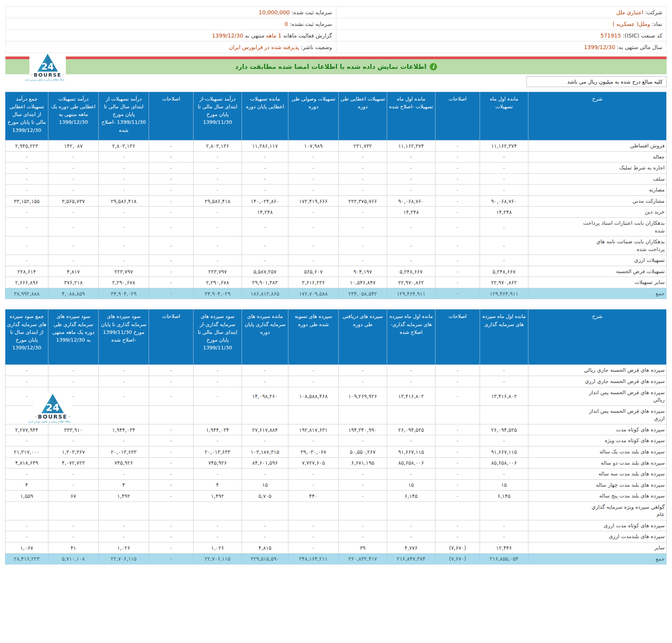 This screenshot has height=643, width=672. Describe the element at coordinates (336, 212) in the screenshot. I see `facilities-table-row: خرید دین۱۴,۲۴۸۰۱۴,۲۴۸۰۰۱۴,۲۴۸۰۰۰۰۰` at that location.